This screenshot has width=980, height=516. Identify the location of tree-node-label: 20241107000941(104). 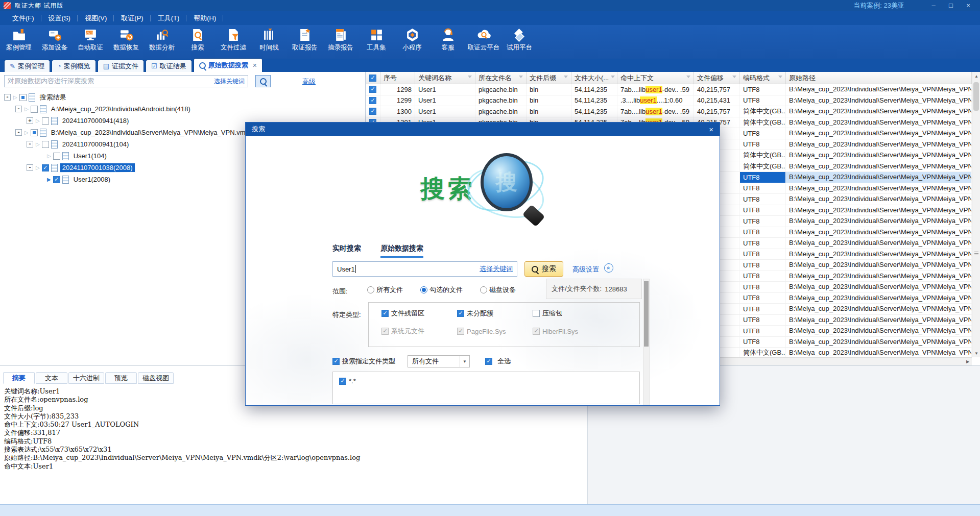
(96, 144).